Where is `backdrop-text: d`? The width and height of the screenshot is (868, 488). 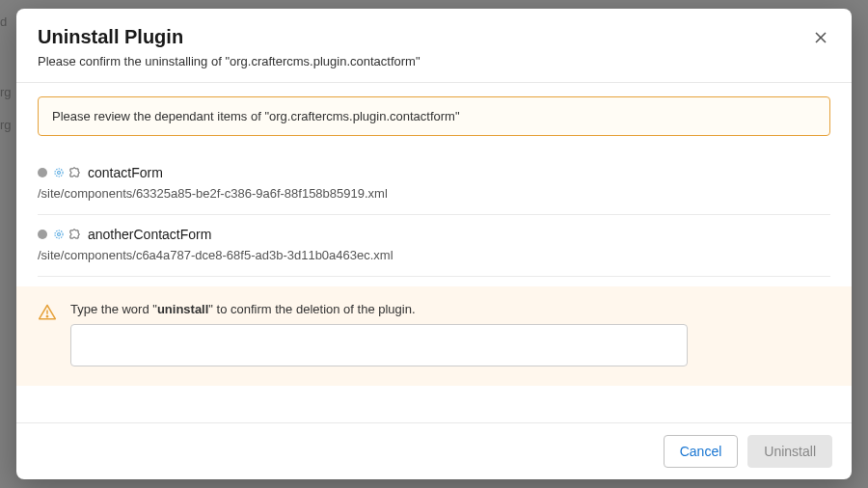
backdrop-text: d is located at coordinates (4, 21).